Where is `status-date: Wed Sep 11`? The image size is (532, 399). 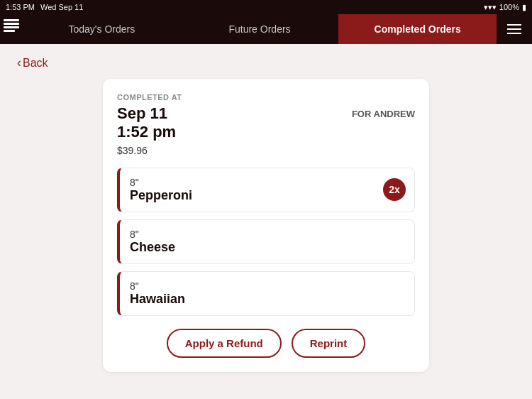
status-date: Wed Sep 11 is located at coordinates (62, 7).